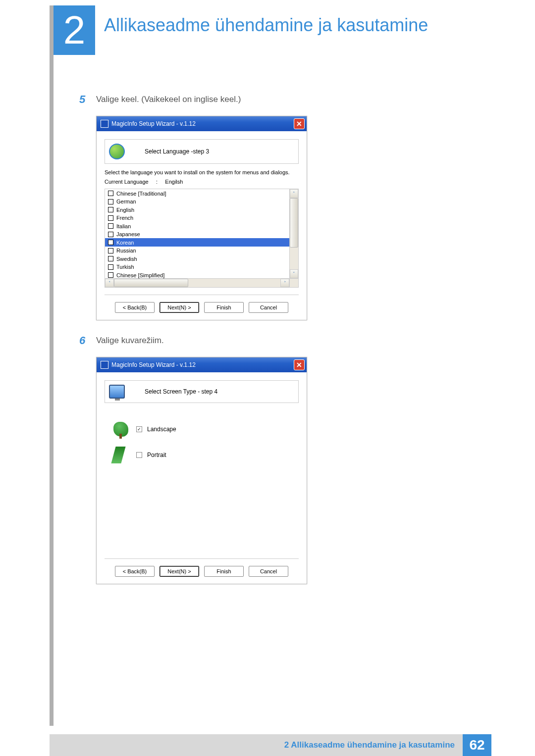 This screenshot has height=756, width=535. I want to click on list-item: German, so click(197, 202).